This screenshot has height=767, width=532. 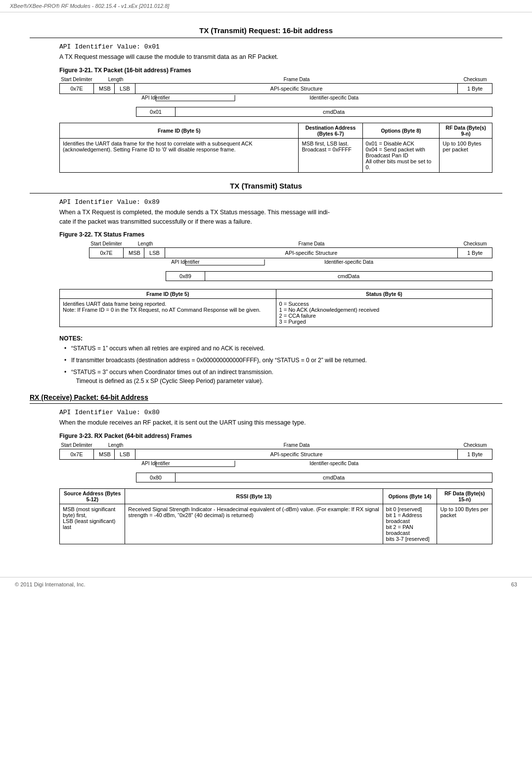 I want to click on api-id-tx16: API Identifier Value: 0x01, so click(x=276, y=47).